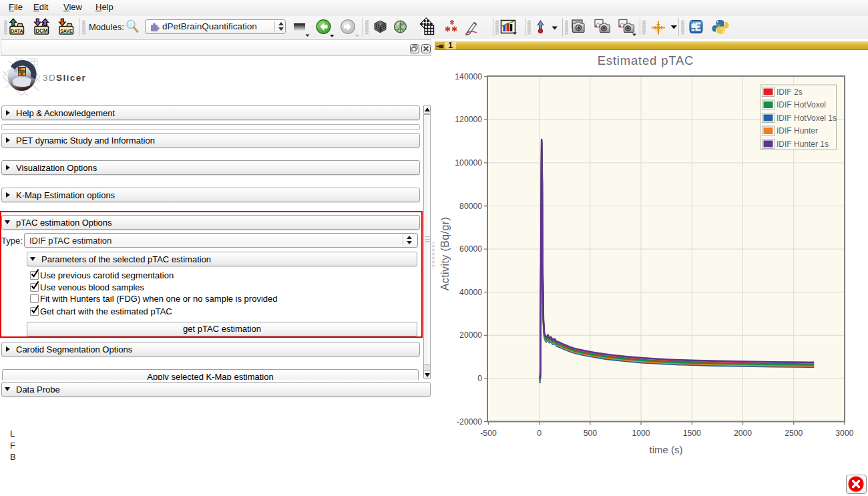  Describe the element at coordinates (801, 105) in the screenshot. I see `svg-text: IDIF HotVoxel` at that location.